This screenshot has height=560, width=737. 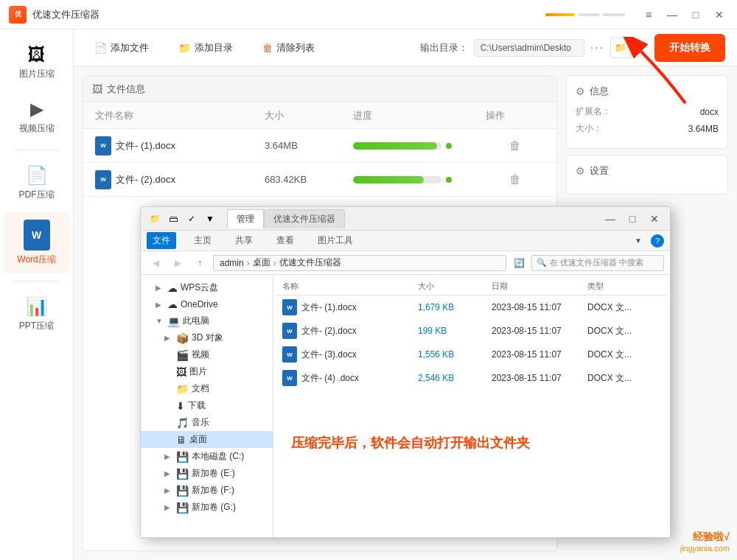 I want to click on tree-item-c: ▶ 💾 本地磁盘 (C:), so click(x=206, y=457).